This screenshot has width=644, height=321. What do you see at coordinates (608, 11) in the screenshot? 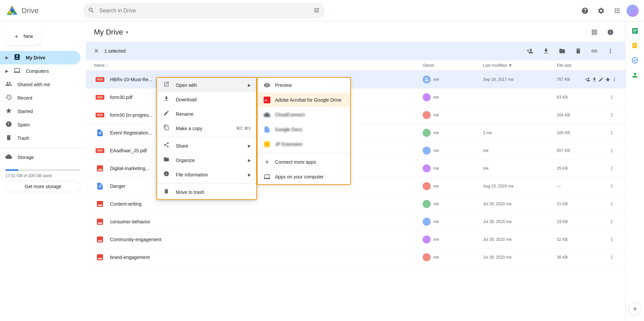
I see `topbar-right` at bounding box center [608, 11].